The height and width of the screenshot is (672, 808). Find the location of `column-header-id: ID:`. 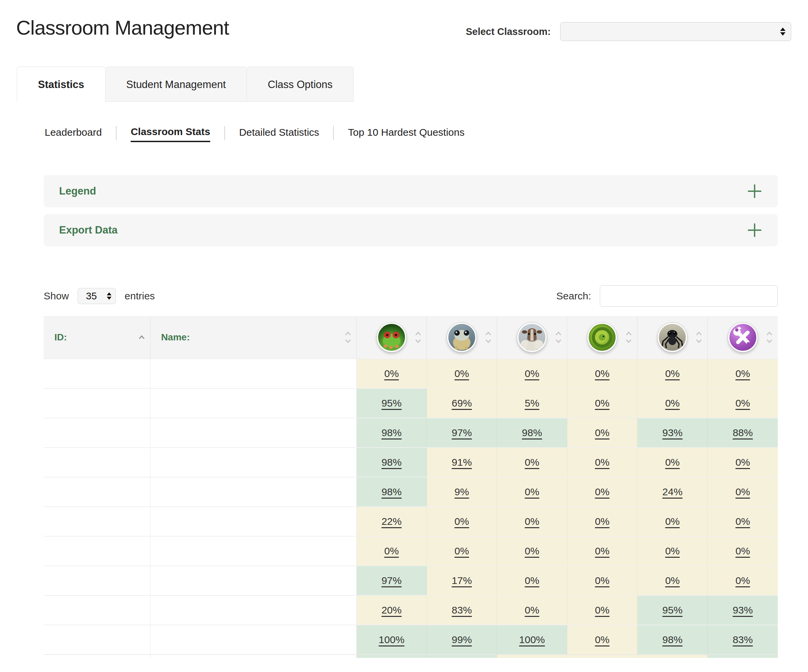

column-header-id: ID: is located at coordinates (97, 338).